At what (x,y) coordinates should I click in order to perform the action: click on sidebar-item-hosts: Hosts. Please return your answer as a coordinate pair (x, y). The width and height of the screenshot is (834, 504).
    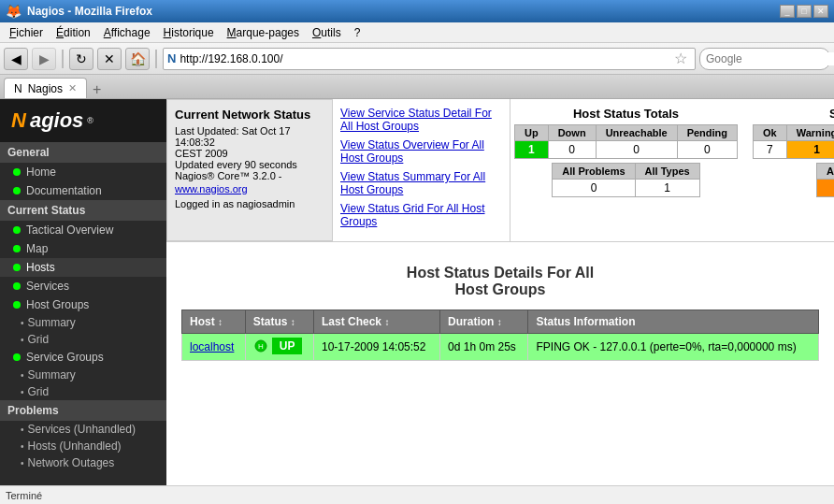
    Looking at the image, I should click on (83, 267).